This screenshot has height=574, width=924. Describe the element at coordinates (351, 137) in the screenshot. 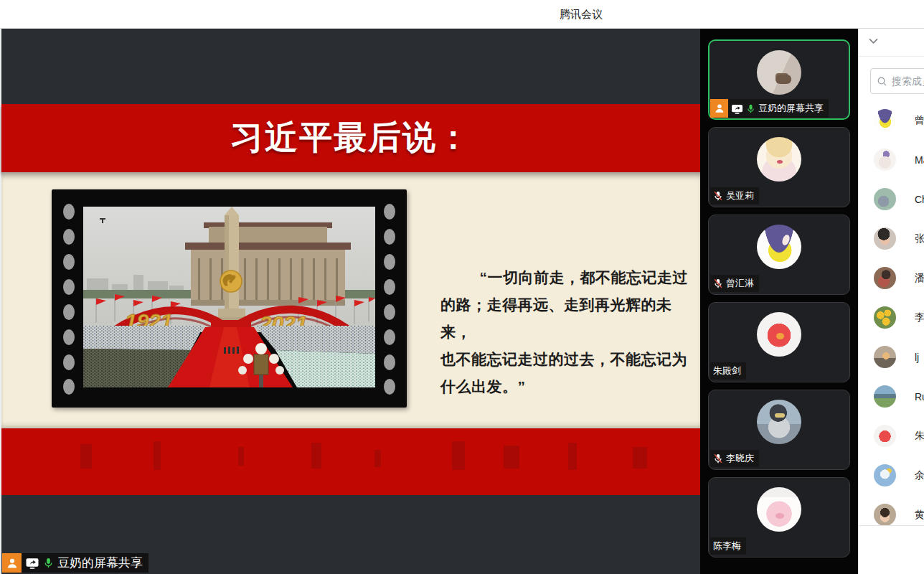

I see `slide-title: 习近平最后说：` at that location.